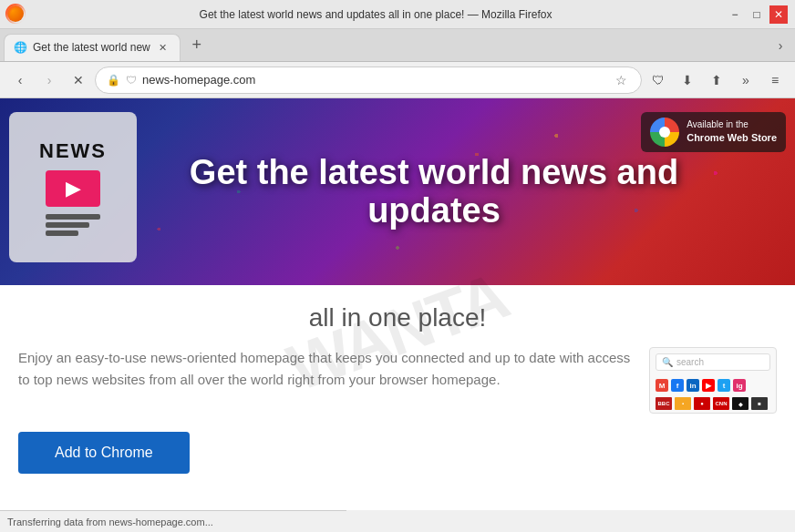  Describe the element at coordinates (759, 404) in the screenshot. I see `preview-news-6: ■` at that location.